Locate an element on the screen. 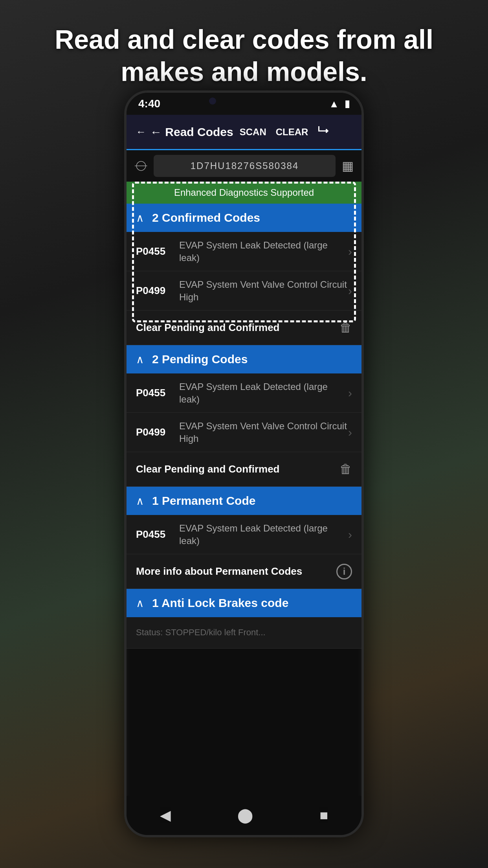 The image size is (488, 868). pending-code-row-2: P0499 EVAP System Vent Valve Control Cir… is located at coordinates (244, 432).